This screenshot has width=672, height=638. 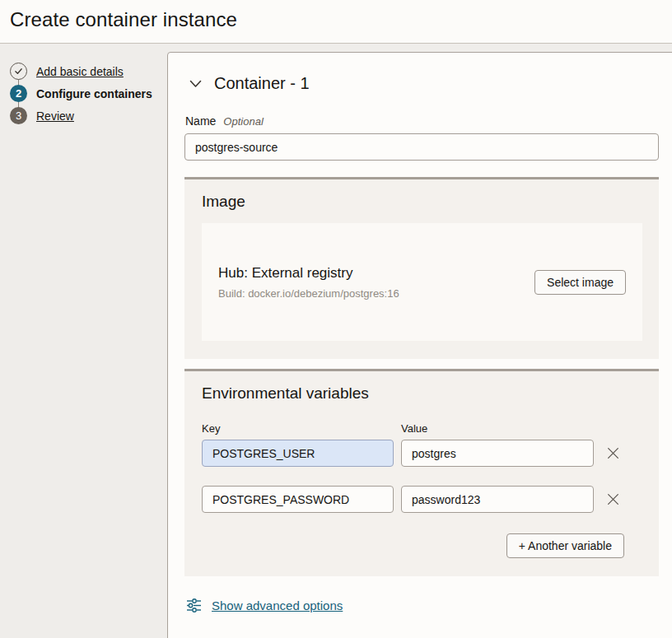 What do you see at coordinates (94, 94) in the screenshot?
I see `step-label: Configure containers` at bounding box center [94, 94].